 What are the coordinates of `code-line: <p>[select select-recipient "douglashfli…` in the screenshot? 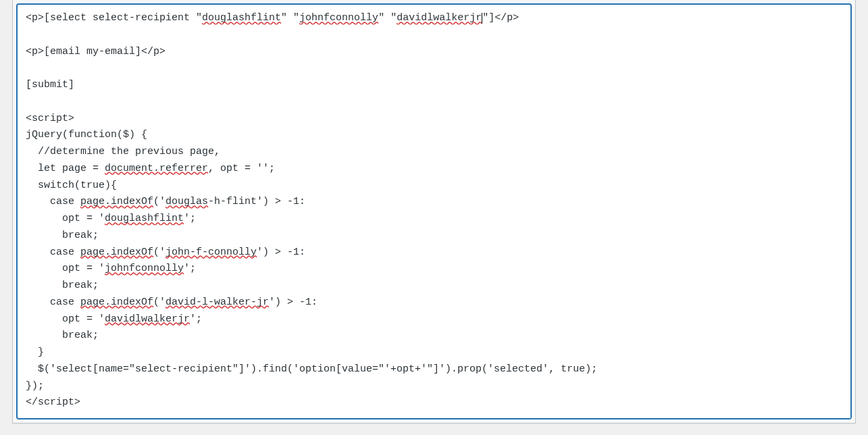 It's located at (272, 18).